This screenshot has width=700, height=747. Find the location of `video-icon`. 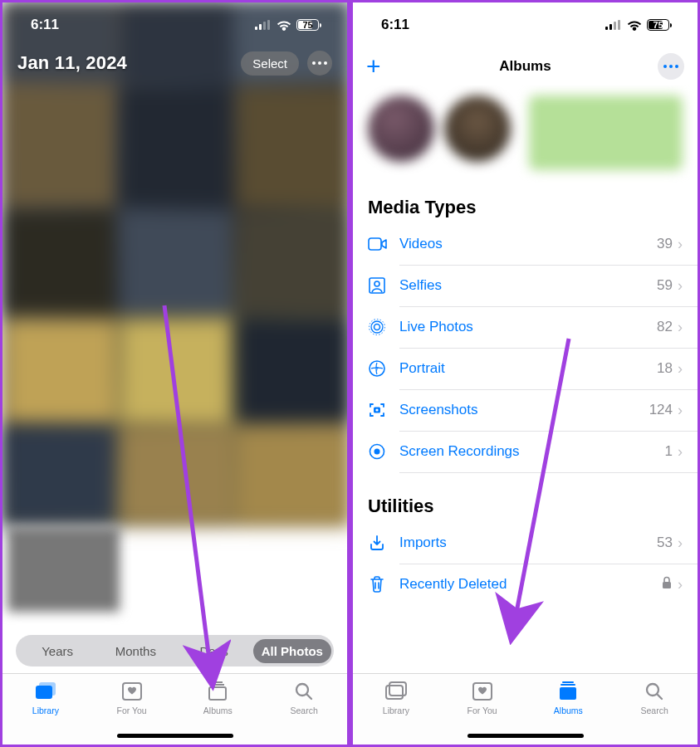

video-icon is located at coordinates (380, 244).